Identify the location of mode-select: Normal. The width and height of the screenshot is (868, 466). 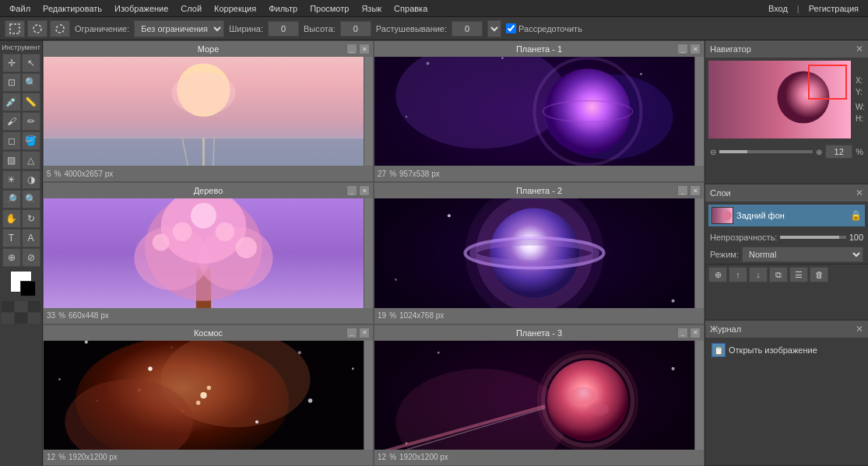
(803, 254).